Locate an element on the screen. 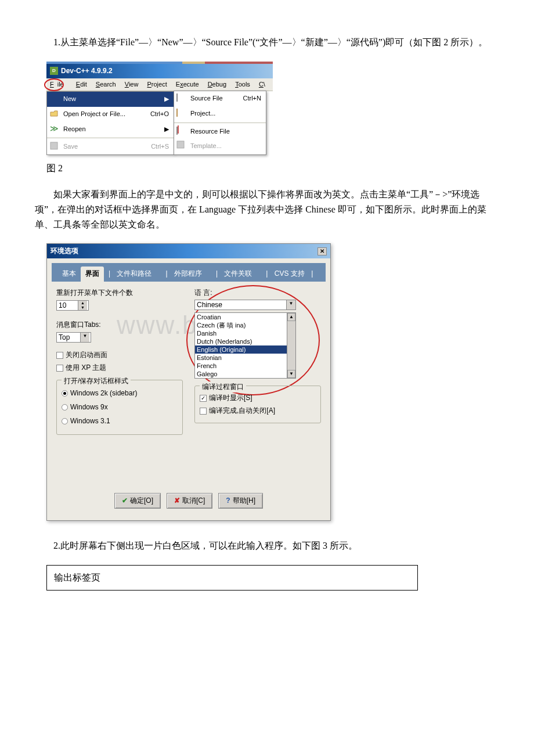 This screenshot has height=756, width=534. tab-cvs: | CVS 支持 | is located at coordinates (289, 274).